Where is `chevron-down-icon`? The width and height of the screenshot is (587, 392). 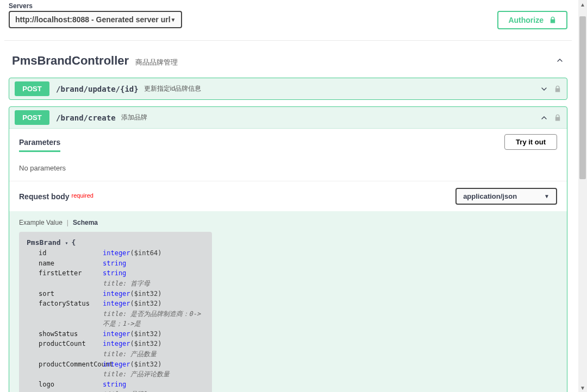
chevron-down-icon is located at coordinates (544, 89).